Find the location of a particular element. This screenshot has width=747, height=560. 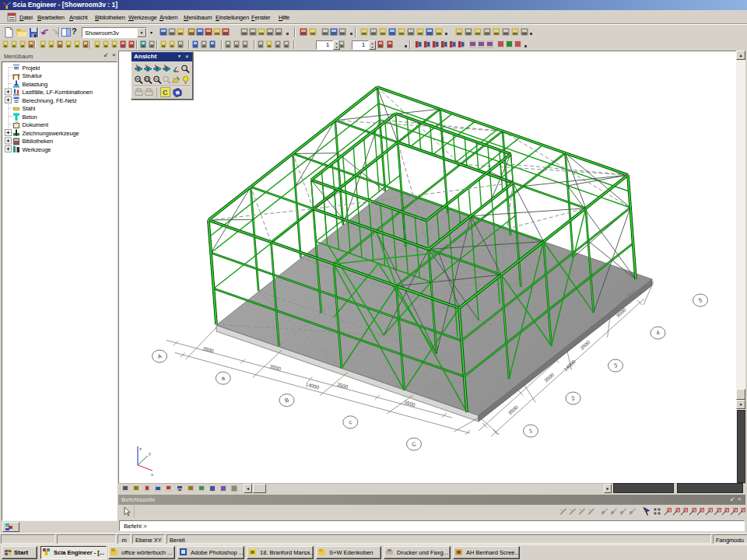

svg-text: x is located at coordinates (153, 474).